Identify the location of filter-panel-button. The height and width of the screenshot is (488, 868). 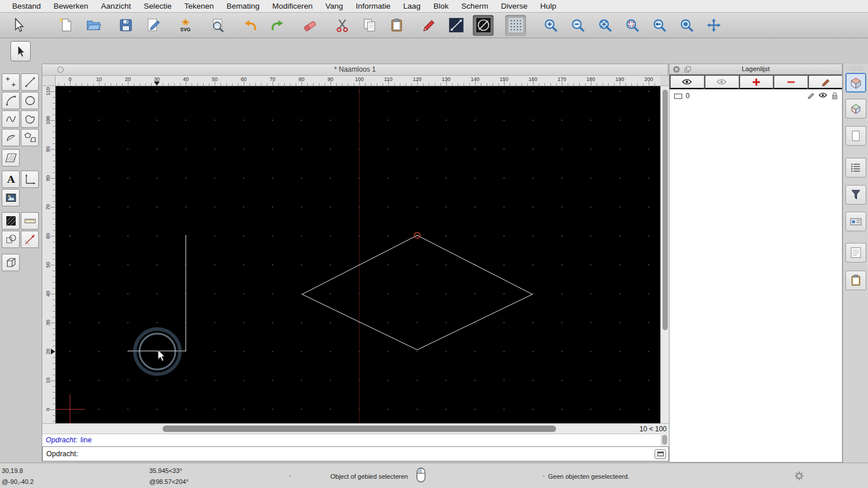
(856, 195).